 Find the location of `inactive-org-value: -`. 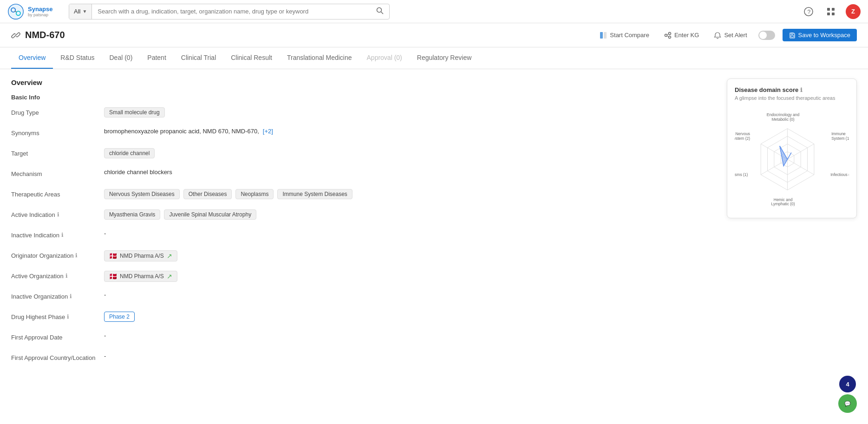

inactive-org-value: - is located at coordinates (480, 294).